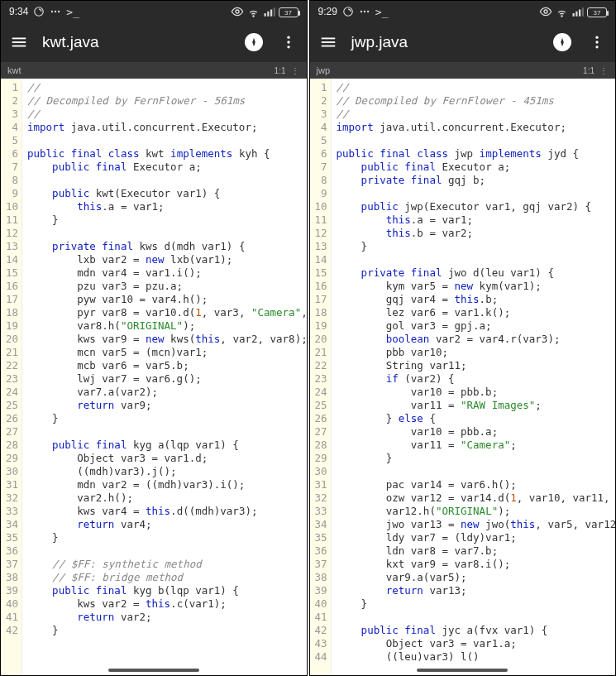 Image resolution: width=616 pixels, height=676 pixels. I want to click on code-line: var7.a(var2);, so click(165, 392).